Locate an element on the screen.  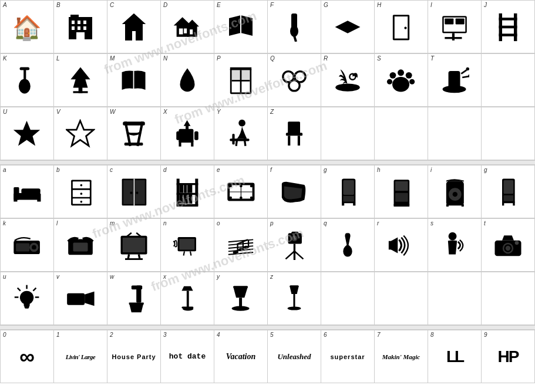
label-8: 8 is located at coordinates (432, 334).